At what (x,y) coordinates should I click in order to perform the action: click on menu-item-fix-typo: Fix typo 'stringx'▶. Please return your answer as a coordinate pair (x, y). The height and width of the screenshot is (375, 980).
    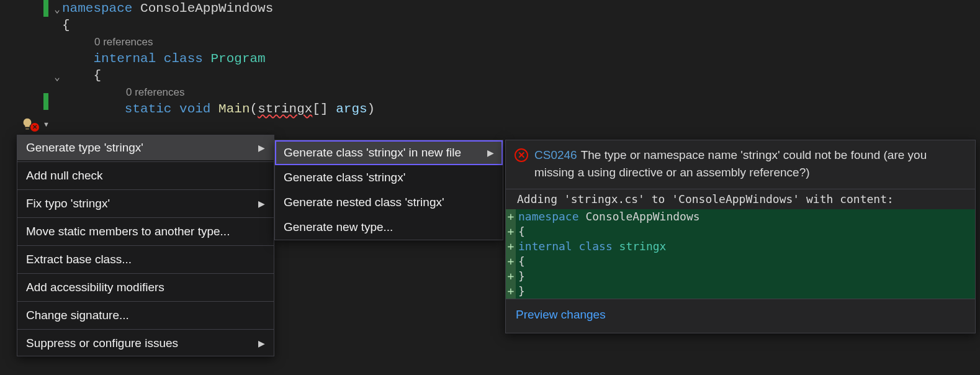
    Looking at the image, I should click on (145, 204).